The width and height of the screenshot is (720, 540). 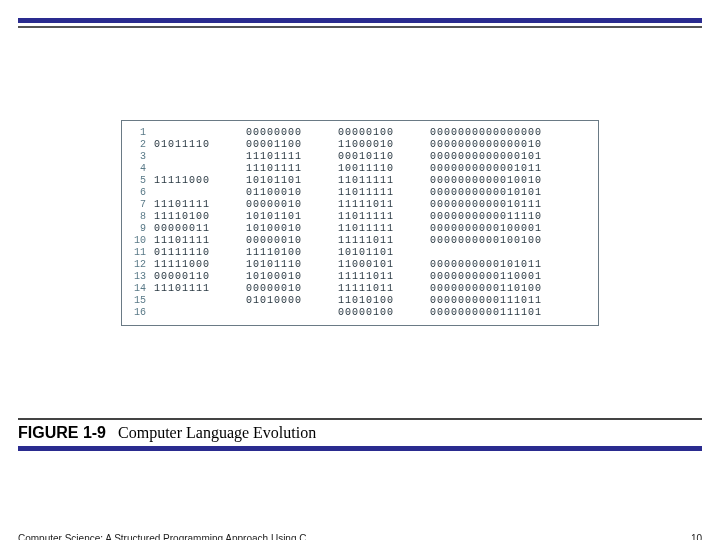 What do you see at coordinates (143, 133) in the screenshot?
I see `line-number: 1` at bounding box center [143, 133].